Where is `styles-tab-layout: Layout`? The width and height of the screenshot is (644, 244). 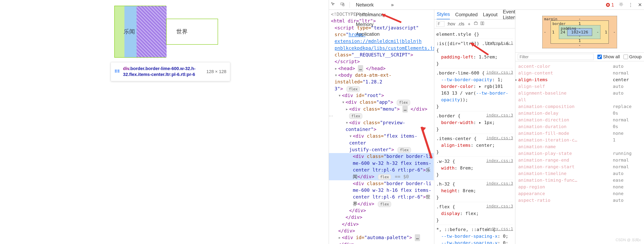 styles-tab-layout: Layout is located at coordinates (490, 15).